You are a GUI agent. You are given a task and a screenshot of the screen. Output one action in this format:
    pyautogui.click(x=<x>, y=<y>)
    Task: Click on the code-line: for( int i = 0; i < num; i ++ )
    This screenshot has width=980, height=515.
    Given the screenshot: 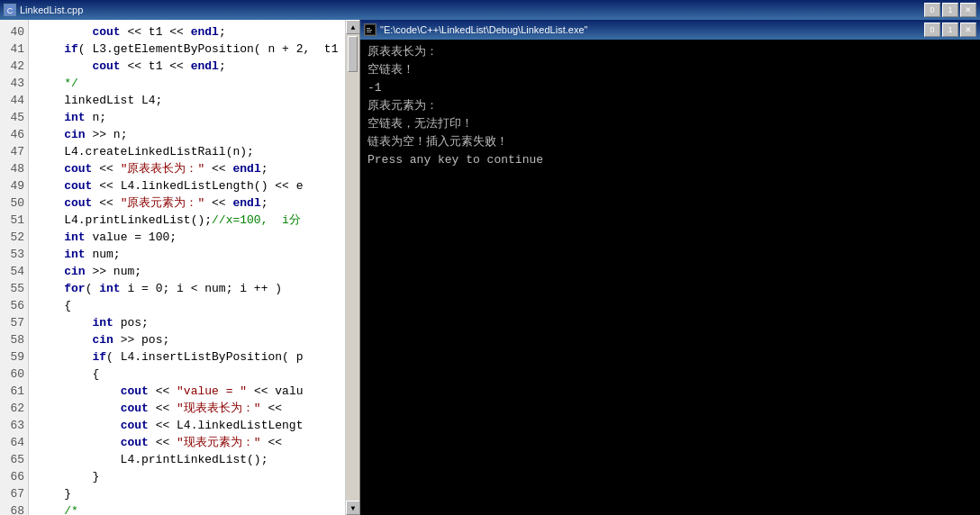 What is the action you would take?
    pyautogui.click(x=187, y=288)
    